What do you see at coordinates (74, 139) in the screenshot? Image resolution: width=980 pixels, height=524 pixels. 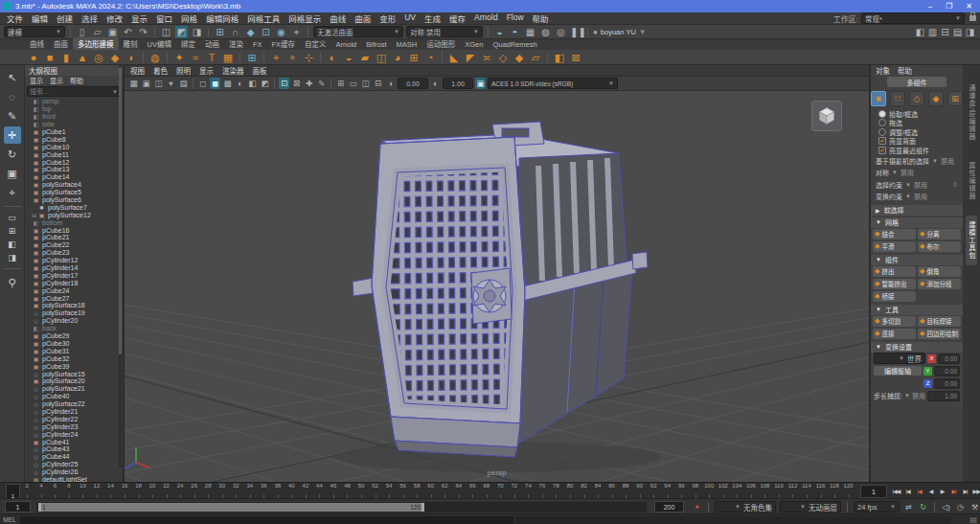 I see `outliner-item-pCube8: ▣pCube8` at bounding box center [74, 139].